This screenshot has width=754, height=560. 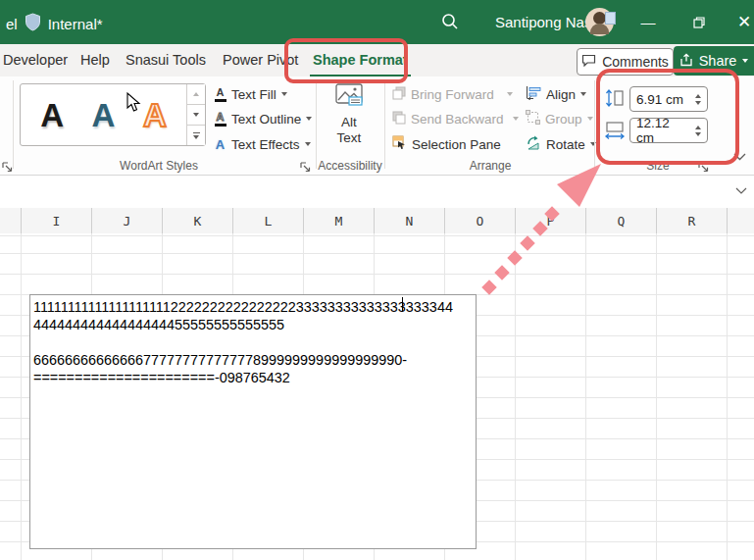 I want to click on textbox-line-blank, so click(x=253, y=342).